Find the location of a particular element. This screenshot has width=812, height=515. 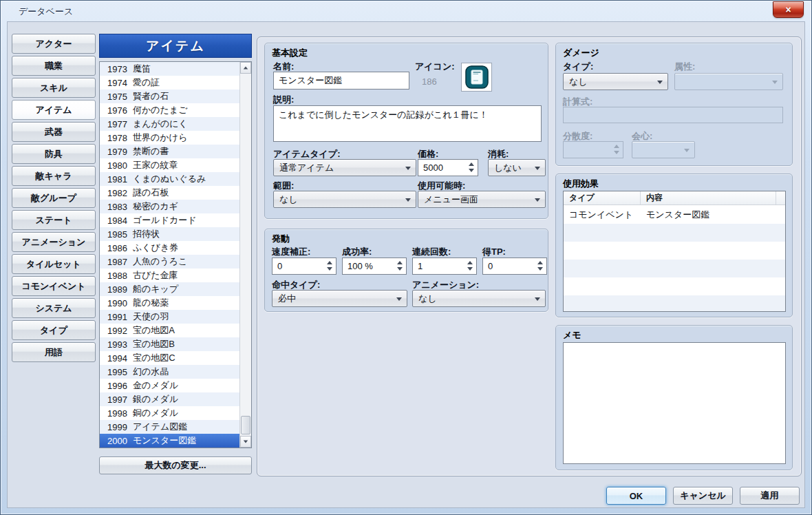

list-item-id: 2000 is located at coordinates (120, 441).